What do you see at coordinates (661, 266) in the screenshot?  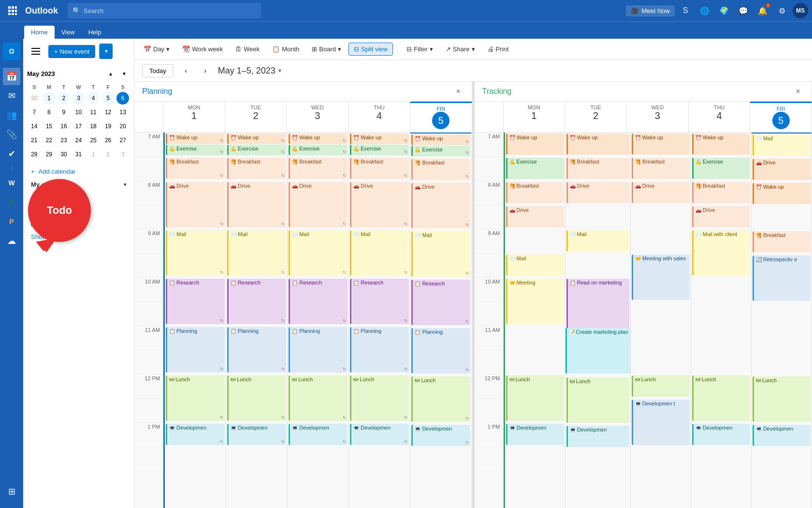 I see `slot-9am30-twed: 🤝Meeting with sales` at bounding box center [661, 266].